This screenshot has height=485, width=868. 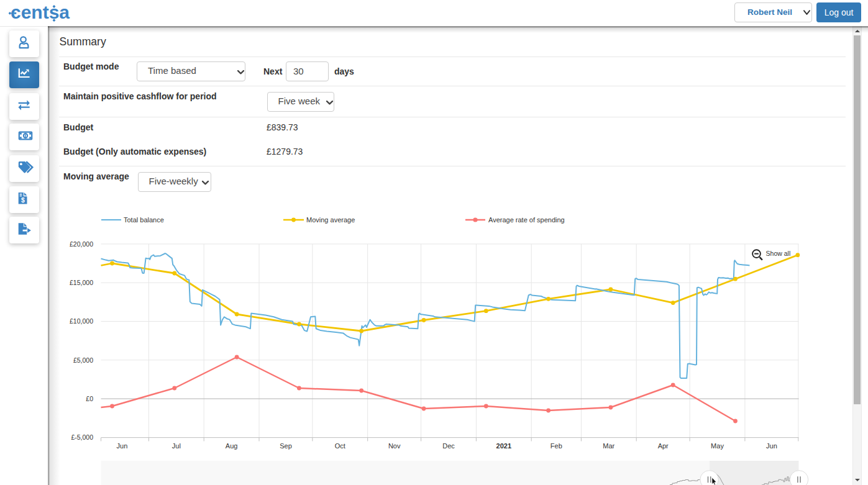 What do you see at coordinates (81, 321) in the screenshot?
I see `svg-text: £10,000` at bounding box center [81, 321].